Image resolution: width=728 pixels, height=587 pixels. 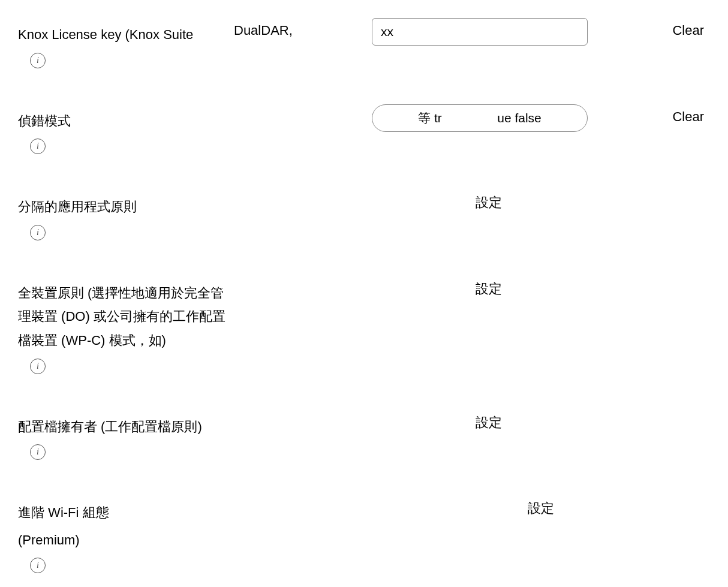 I want to click on row-profile-owner: 配置檔擁有者 (工作配置檔原則) i 設定, so click(x=364, y=435).